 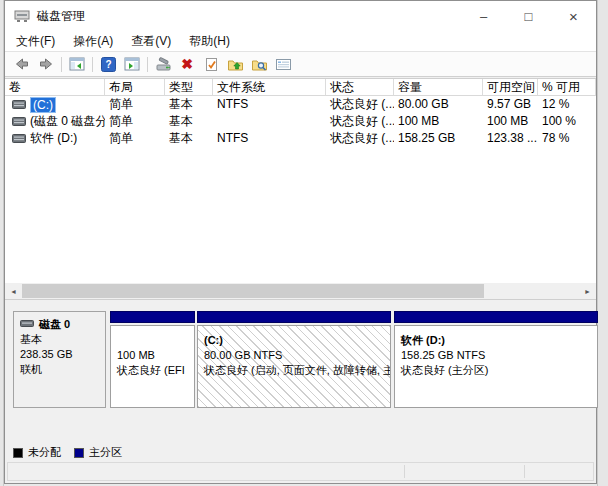 What do you see at coordinates (574, 16) in the screenshot?
I see `close-button: ×` at bounding box center [574, 16].